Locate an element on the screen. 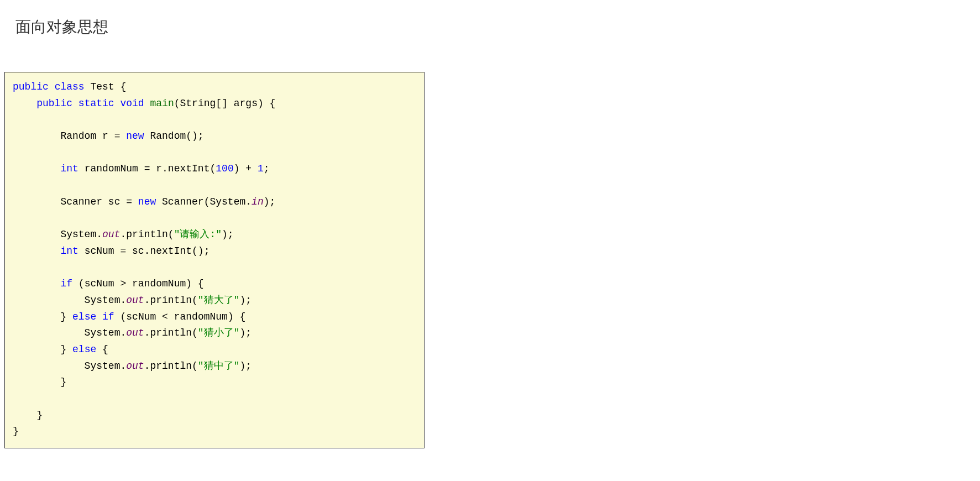 The height and width of the screenshot is (481, 980). code-token-kw: class is located at coordinates (70, 87).